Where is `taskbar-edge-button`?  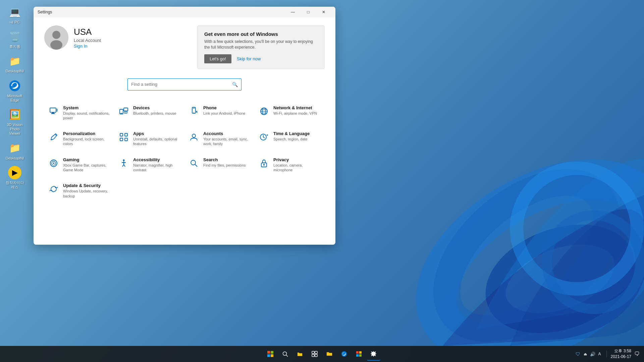 taskbar-edge-button is located at coordinates (344, 354).